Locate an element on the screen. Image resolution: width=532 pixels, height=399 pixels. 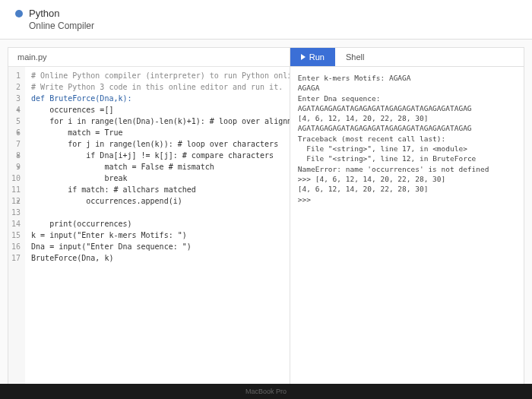
toolbar: Run Shell is located at coordinates (407, 56).